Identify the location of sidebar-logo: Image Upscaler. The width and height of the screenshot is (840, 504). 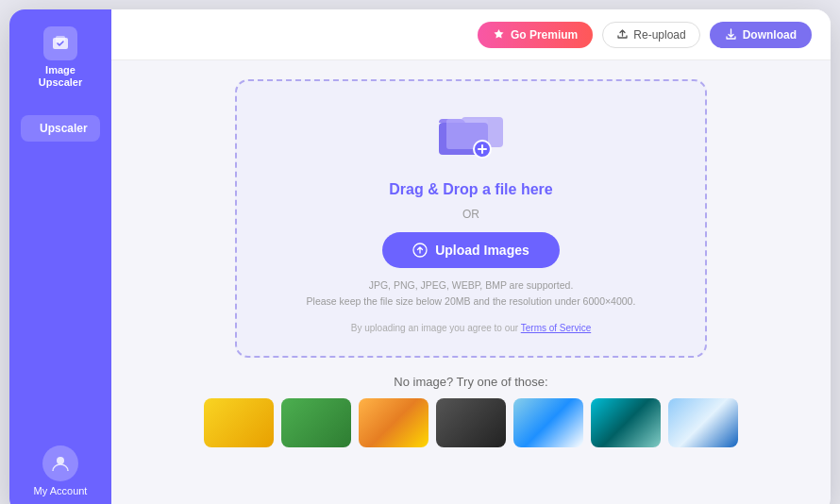
(60, 58).